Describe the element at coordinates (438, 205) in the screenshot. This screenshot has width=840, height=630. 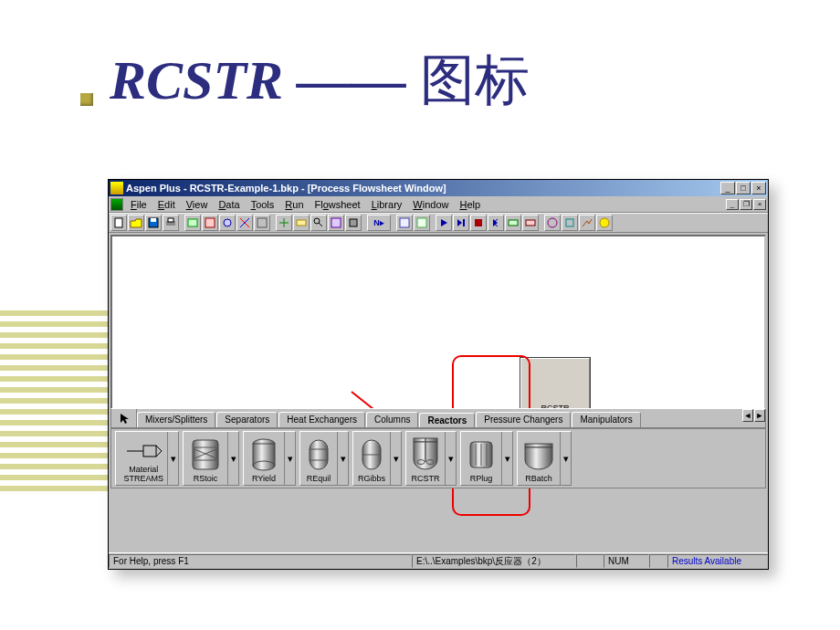
I see `menubar: File Edit View Data Tools Run Flowsheet …` at that location.